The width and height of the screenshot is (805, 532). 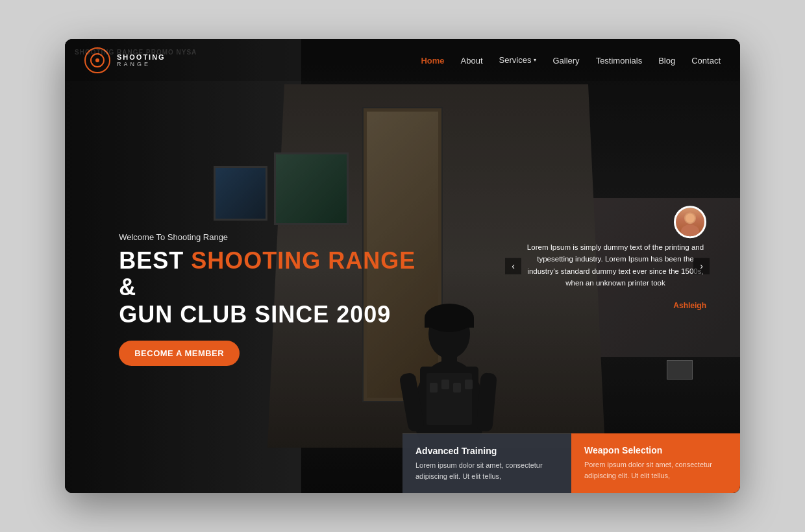 I want to click on nav-menu: Home About Services ▾ Gallery, so click(x=571, y=60).